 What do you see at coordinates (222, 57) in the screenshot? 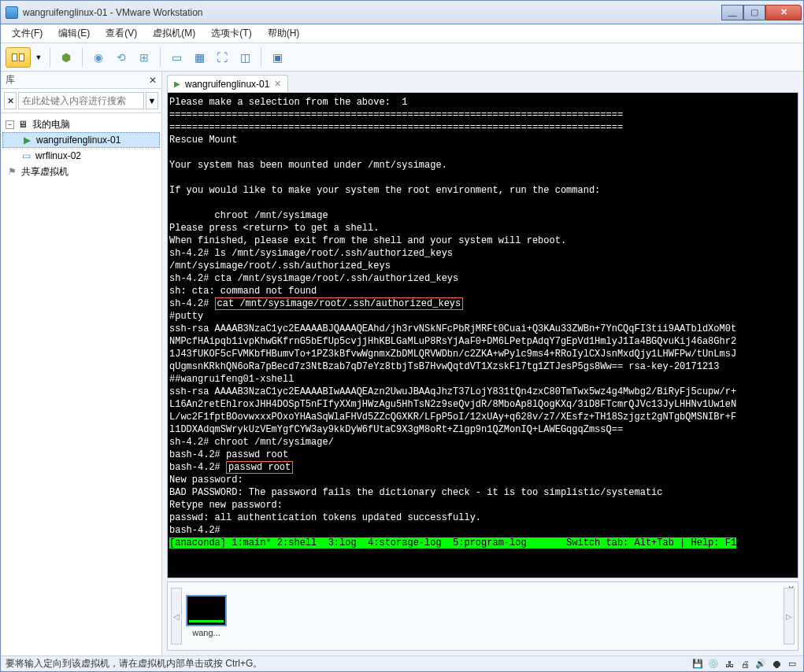
I see `fullscreen-icon: ⛶` at bounding box center [222, 57].